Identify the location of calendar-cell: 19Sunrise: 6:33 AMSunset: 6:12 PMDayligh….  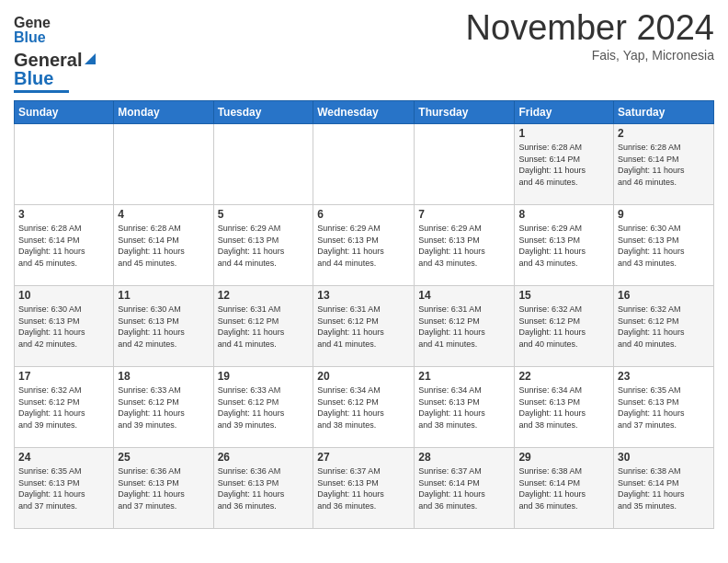
(263, 408).